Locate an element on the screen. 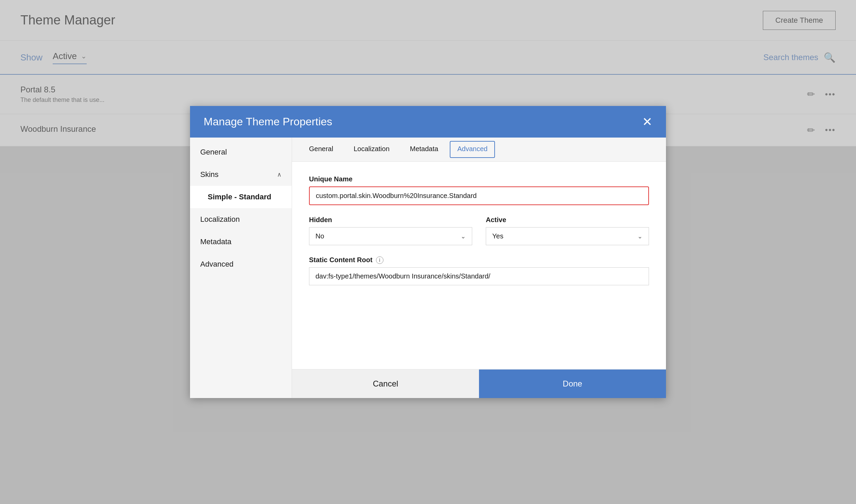  hidden-select: No ⌄ is located at coordinates (391, 236).